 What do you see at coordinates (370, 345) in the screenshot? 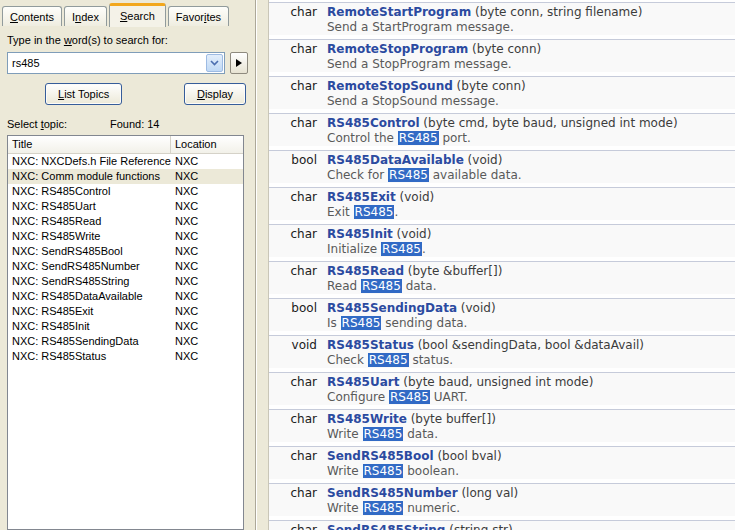
I see `function-link: RS485Status` at bounding box center [370, 345].